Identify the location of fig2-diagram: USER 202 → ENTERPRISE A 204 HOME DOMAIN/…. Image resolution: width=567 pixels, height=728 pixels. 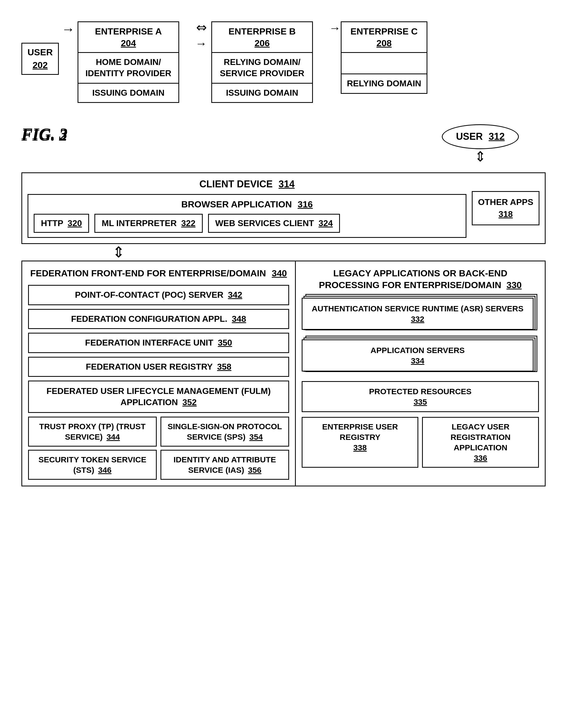
(284, 62).